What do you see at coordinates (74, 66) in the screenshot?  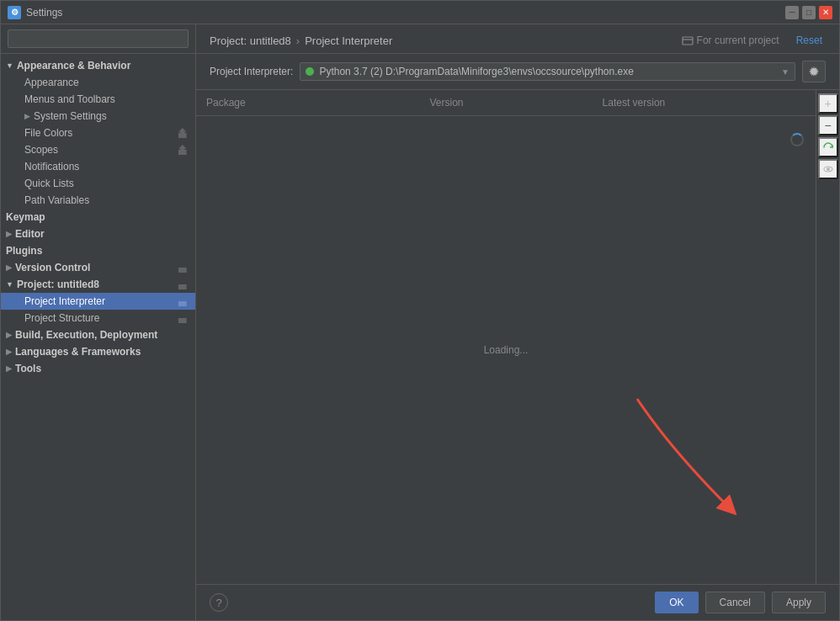 I see `sidebar-item-label: Appearance & Behavior` at bounding box center [74, 66].